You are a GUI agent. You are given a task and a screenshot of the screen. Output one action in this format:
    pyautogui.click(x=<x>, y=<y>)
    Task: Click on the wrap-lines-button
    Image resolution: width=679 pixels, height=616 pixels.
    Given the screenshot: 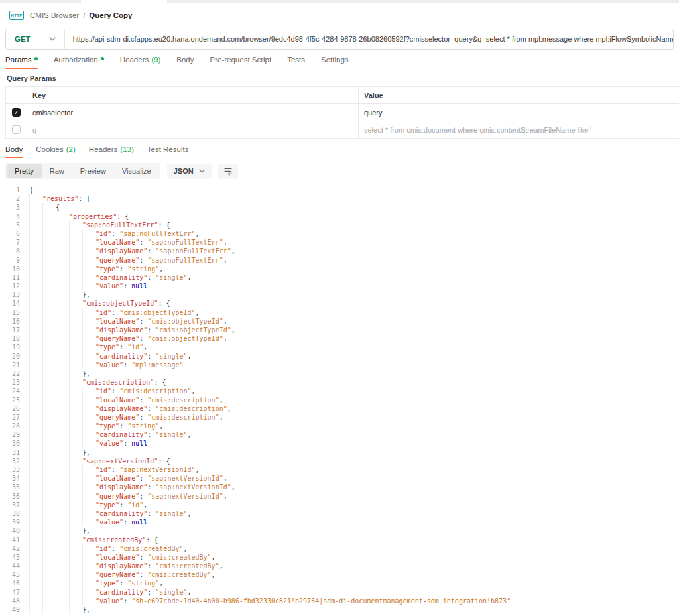 What is the action you would take?
    pyautogui.click(x=228, y=171)
    